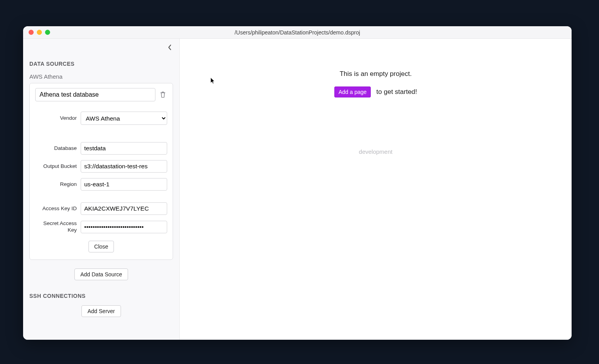 The width and height of the screenshot is (599, 364). I want to click on secret-access-key-label: Secret Access Key, so click(58, 227).